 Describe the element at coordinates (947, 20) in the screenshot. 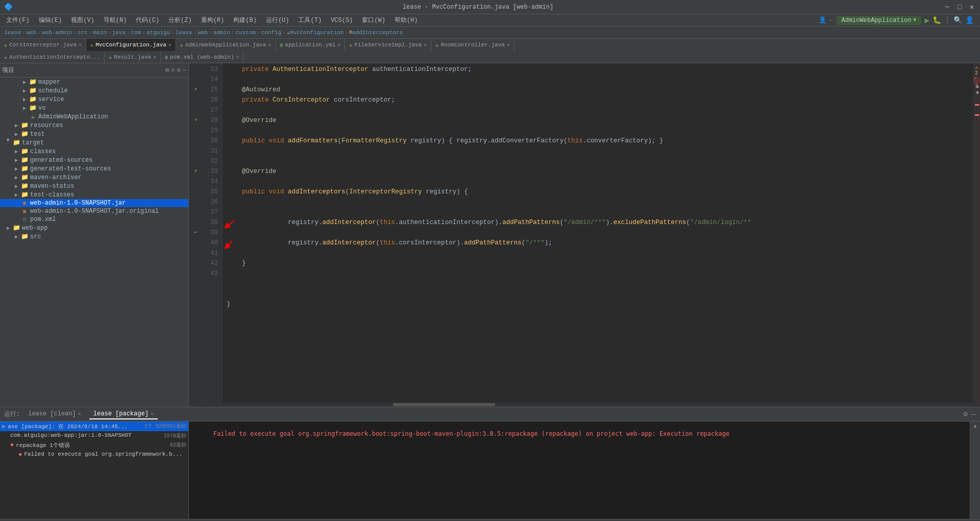

I see `more-run-options: ⋮` at that location.